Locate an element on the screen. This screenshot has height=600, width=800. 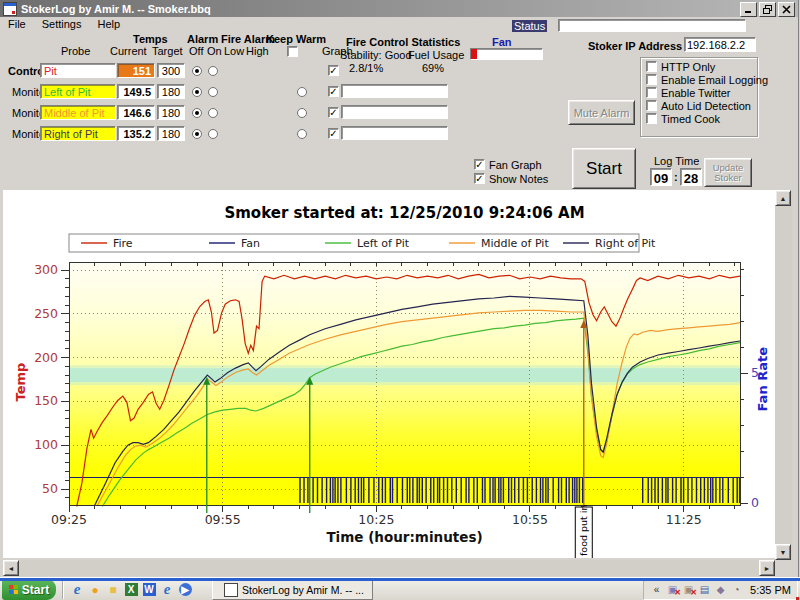
menu-help: Help is located at coordinates (108, 24).